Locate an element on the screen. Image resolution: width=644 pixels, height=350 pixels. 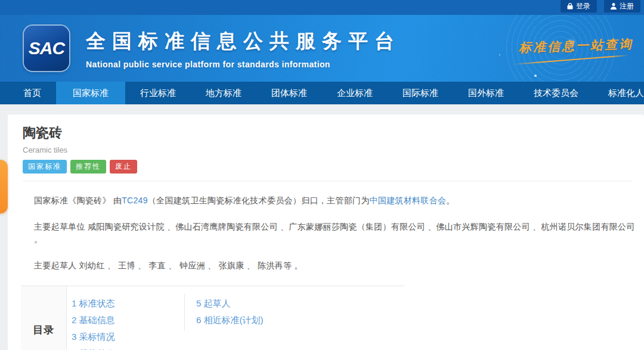
main-nav: 首页国家标准行业标准地方标准团体标准企业标准国际标准国外标准技术委员会标准化人才 is located at coordinates (322, 93).